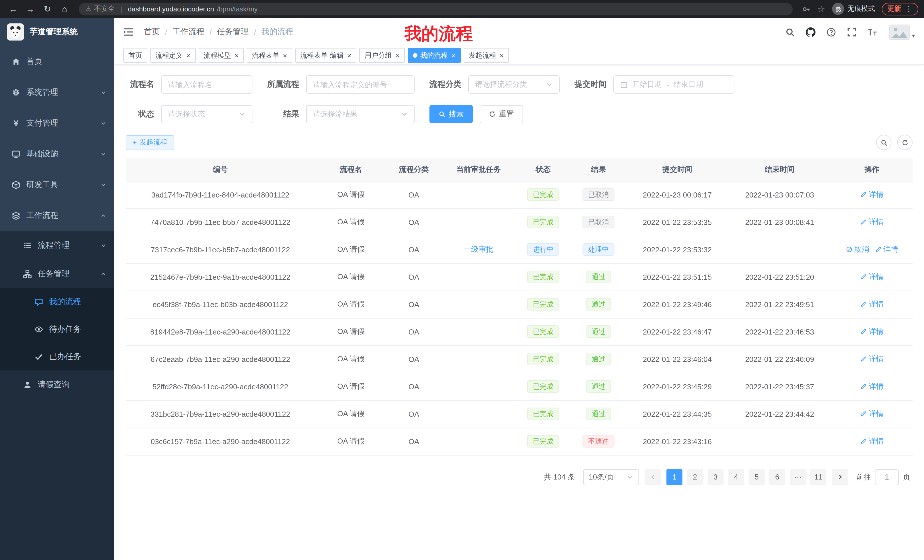 This screenshot has height=560, width=924. What do you see at coordinates (47, 9) in the screenshot?
I see `reload-icon: ↻` at bounding box center [47, 9].